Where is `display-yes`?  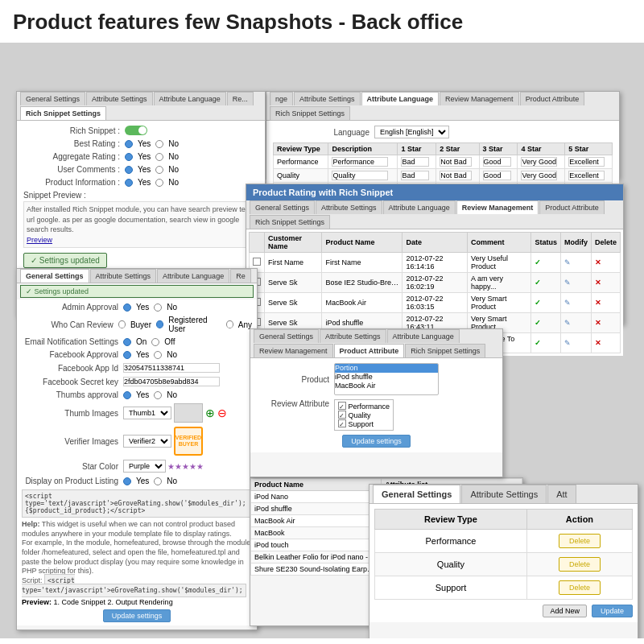
display-yes is located at coordinates (127, 481).